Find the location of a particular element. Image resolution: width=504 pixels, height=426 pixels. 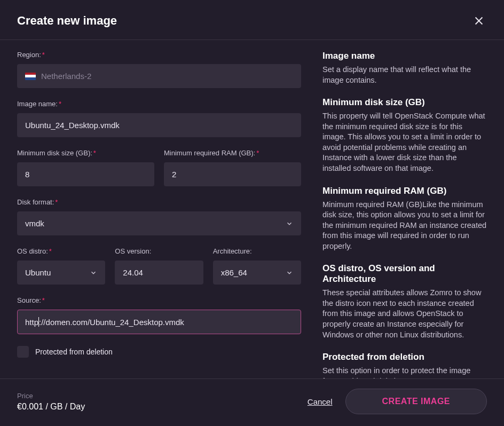

protected-label: Protected from deletion is located at coordinates (74, 352).